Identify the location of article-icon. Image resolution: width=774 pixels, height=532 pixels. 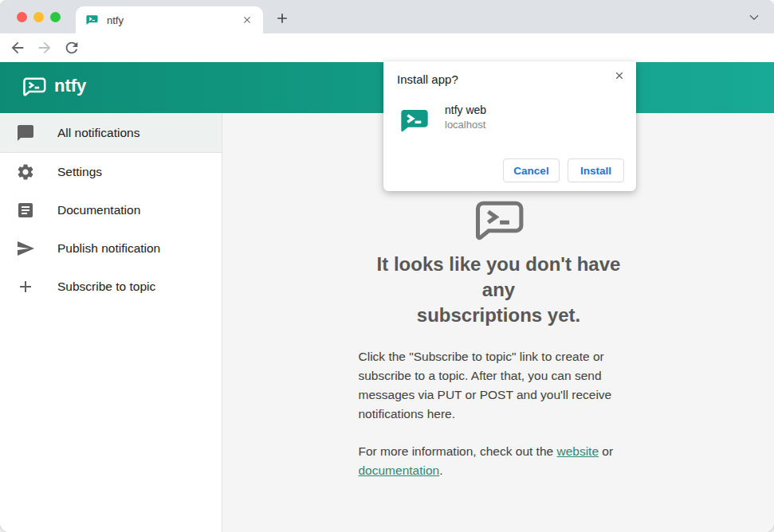
(26, 210).